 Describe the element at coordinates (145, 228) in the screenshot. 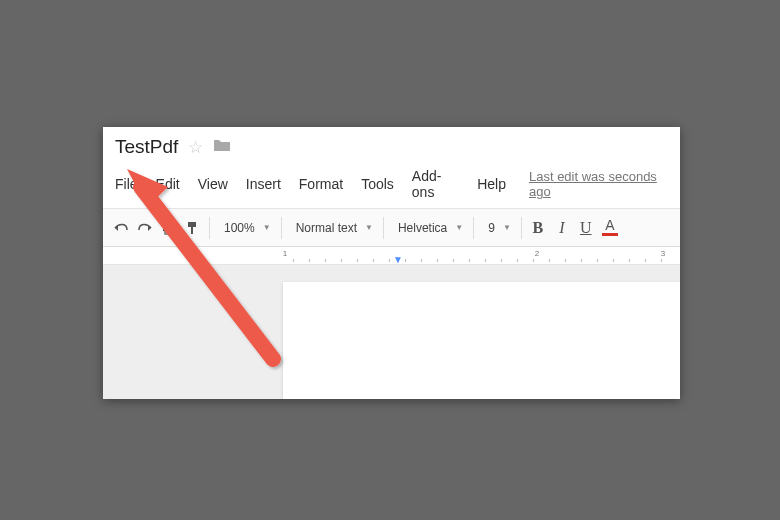

I see `redo-button` at that location.